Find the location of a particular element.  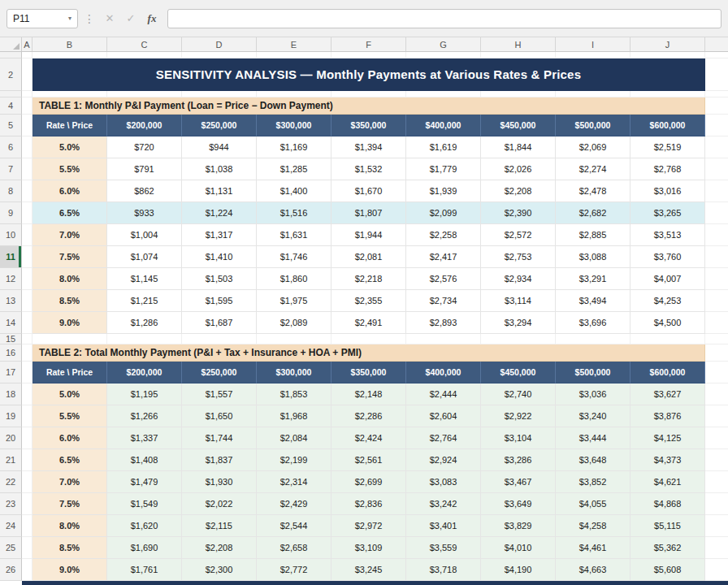

value-cell: $4,461 is located at coordinates (593, 548).